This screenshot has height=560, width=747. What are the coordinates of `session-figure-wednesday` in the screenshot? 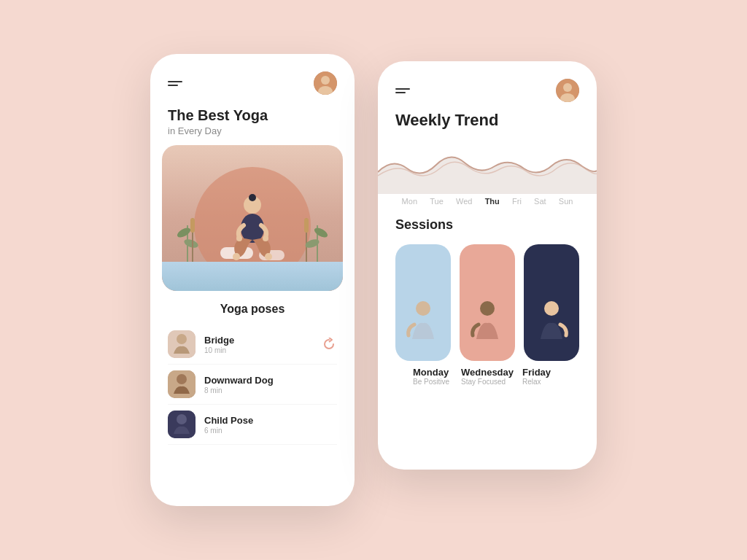 It's located at (487, 324).